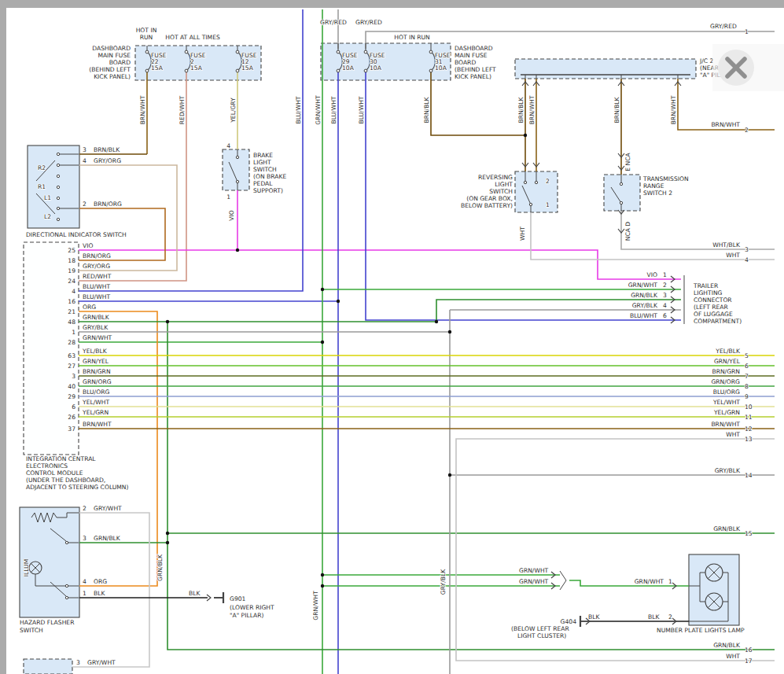 The height and width of the screenshot is (674, 784). What do you see at coordinates (749, 661) in the screenshot?
I see `edge-number: 17` at bounding box center [749, 661].